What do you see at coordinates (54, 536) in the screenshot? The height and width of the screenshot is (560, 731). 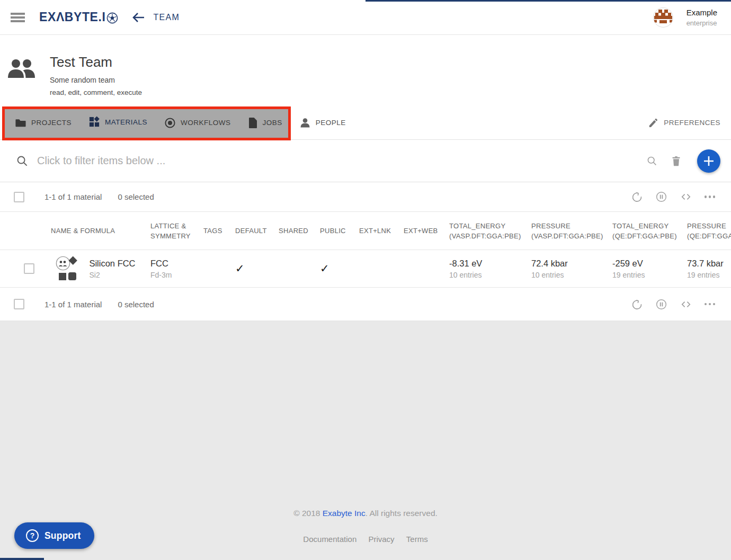 I see `support-button: ? Support` at bounding box center [54, 536].